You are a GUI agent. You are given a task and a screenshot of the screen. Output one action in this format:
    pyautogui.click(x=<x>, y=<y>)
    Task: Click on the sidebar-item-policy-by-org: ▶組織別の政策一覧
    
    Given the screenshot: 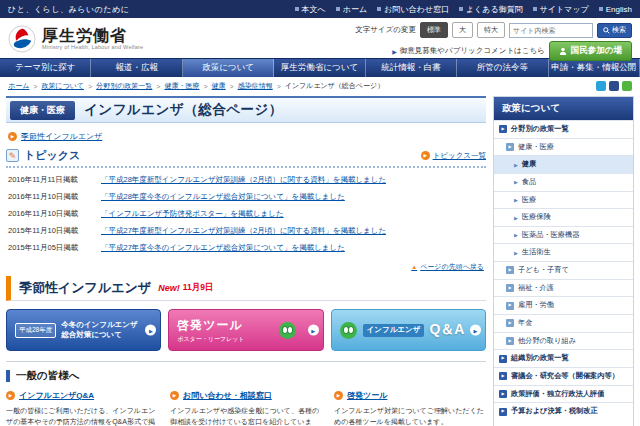 What is the action you would take?
    pyautogui.click(x=564, y=358)
    